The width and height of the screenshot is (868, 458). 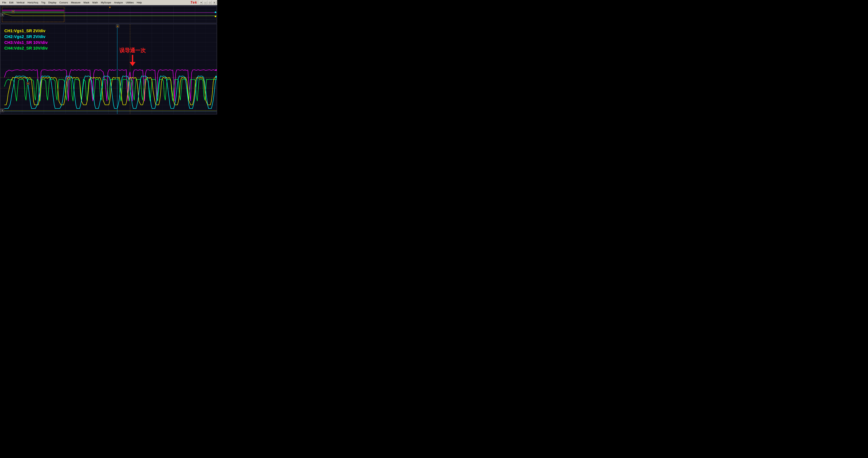 What do you see at coordinates (26, 31) in the screenshot?
I see `ch1-label: CH1:Vgs1_SR 2V/div` at bounding box center [26, 31].